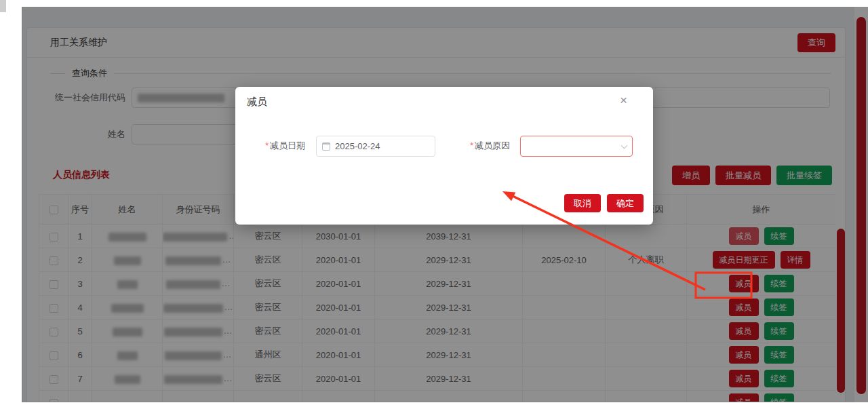 The image size is (868, 405). What do you see at coordinates (285, 146) in the screenshot?
I see `reduce-date-label: *减员日期` at bounding box center [285, 146].